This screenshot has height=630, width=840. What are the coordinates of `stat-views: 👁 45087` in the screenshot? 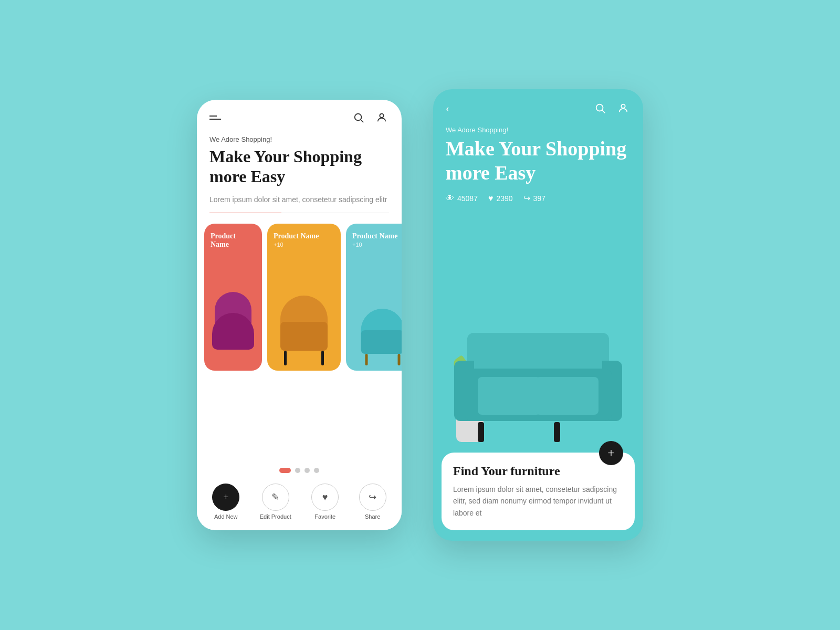 It's located at (462, 198).